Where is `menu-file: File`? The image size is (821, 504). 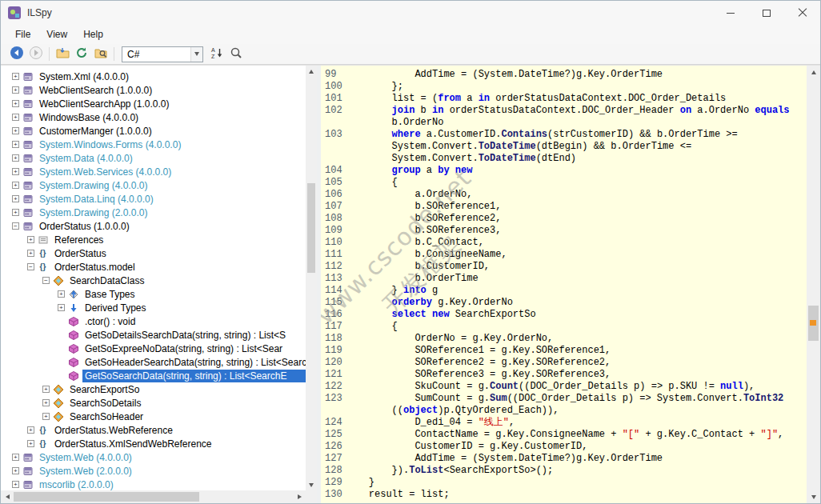
menu-file: File is located at coordinates (22, 34).